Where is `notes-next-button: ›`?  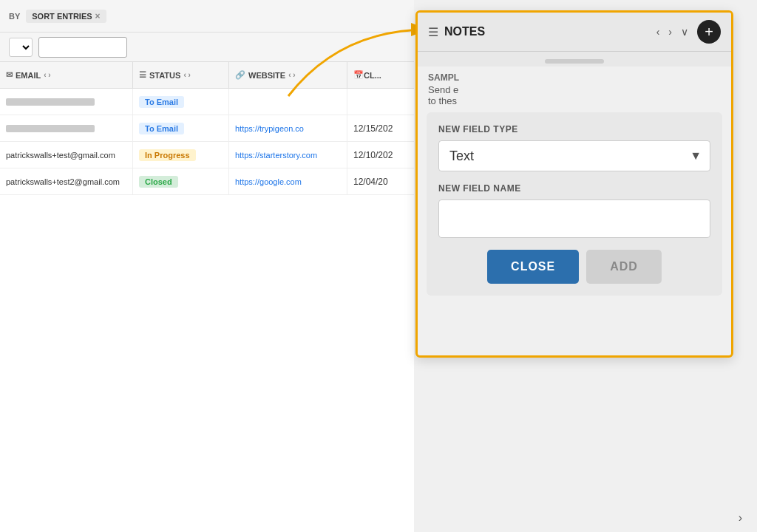
notes-next-button: › is located at coordinates (670, 32).